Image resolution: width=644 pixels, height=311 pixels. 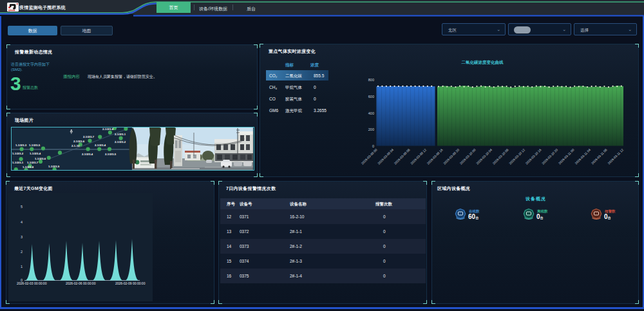 I want to click on svg-text: 2026-03-09 08, so click(x=402, y=156).